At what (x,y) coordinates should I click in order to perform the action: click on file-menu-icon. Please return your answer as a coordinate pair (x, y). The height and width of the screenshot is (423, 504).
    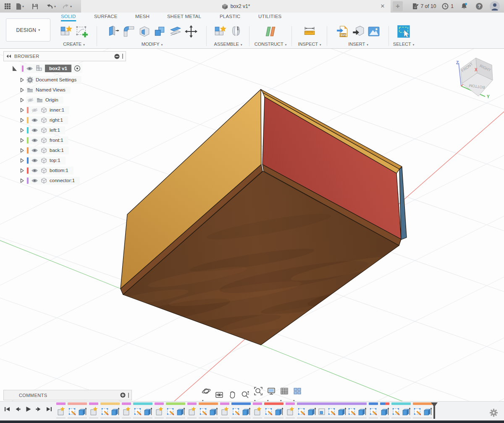
    Looking at the image, I should click on (20, 7).